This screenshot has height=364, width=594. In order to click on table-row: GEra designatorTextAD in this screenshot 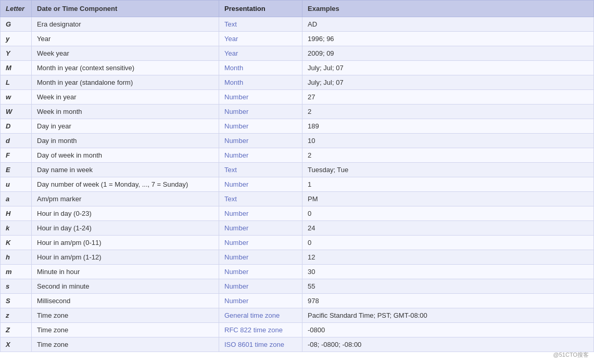, I will do `click(297, 24)`.